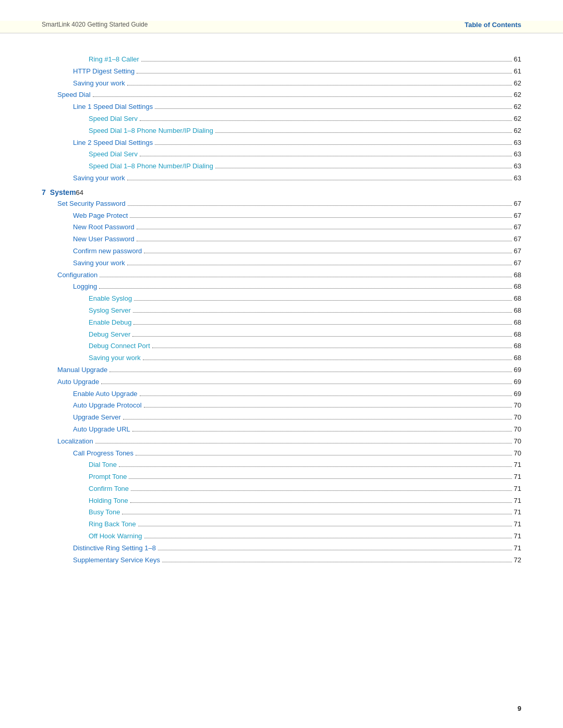 The image size is (563, 728). What do you see at coordinates (102, 429) in the screenshot?
I see `toc-entry-text: Auto Upgrade URL` at bounding box center [102, 429].